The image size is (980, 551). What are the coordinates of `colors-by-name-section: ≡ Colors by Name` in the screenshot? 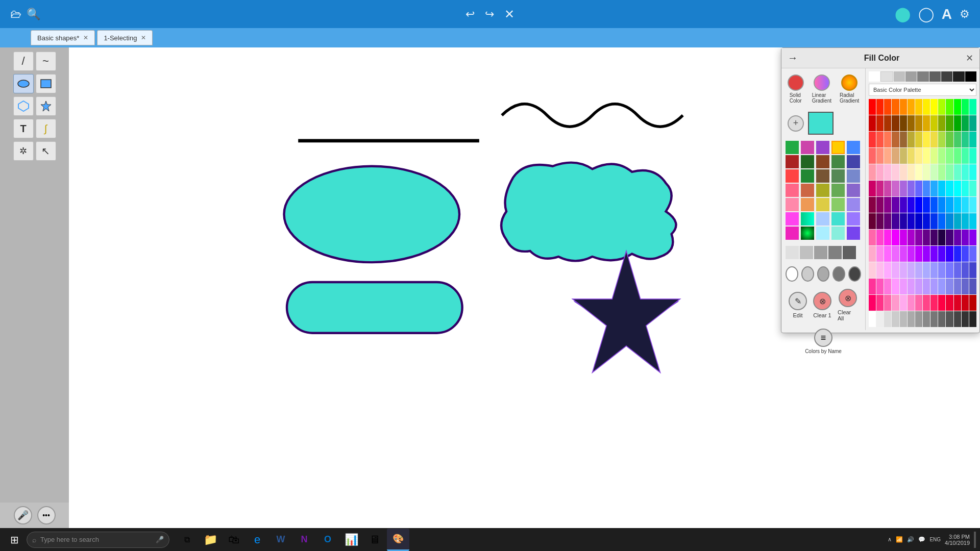 It's located at (823, 341).